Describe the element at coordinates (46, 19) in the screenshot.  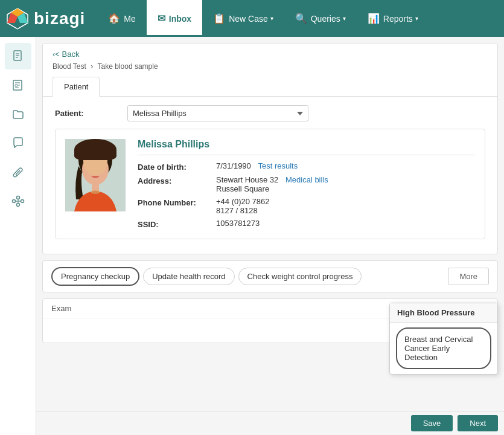
I see `logo: bizagi` at that location.